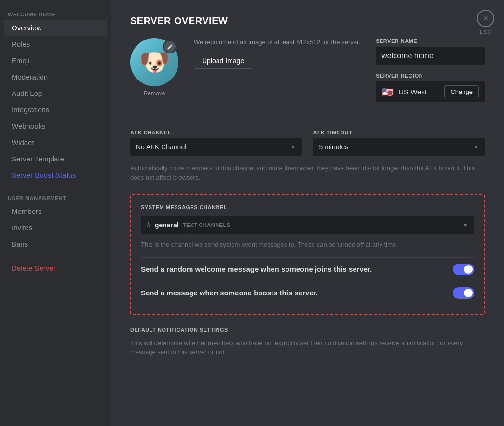 This screenshot has height=426, width=504. I want to click on sidebar-item-bans: Bans, so click(55, 244).